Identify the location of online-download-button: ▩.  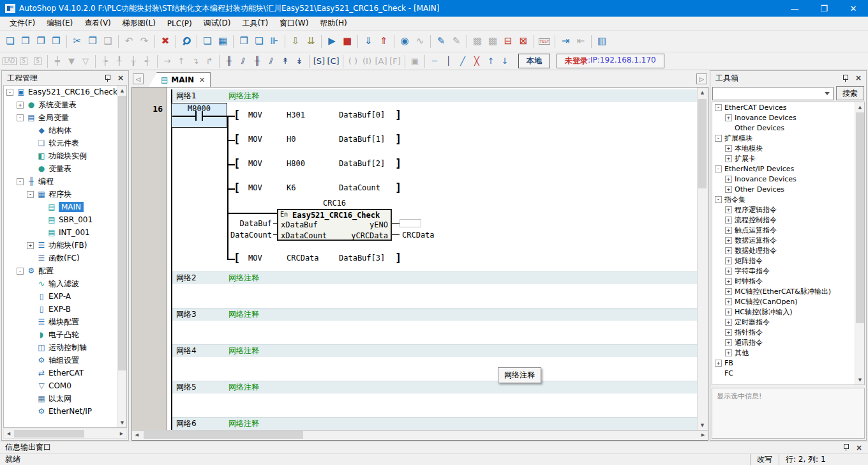
(477, 42).